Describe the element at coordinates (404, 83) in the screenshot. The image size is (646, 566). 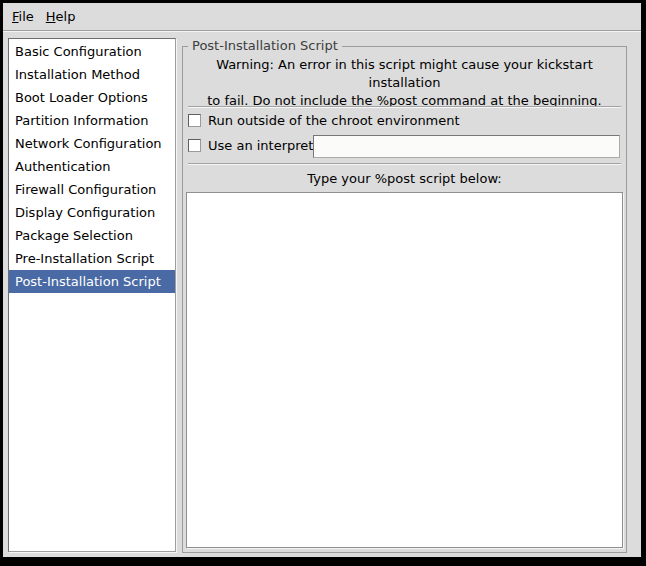
I see `warning-text: Warning: An error in this script might c…` at that location.